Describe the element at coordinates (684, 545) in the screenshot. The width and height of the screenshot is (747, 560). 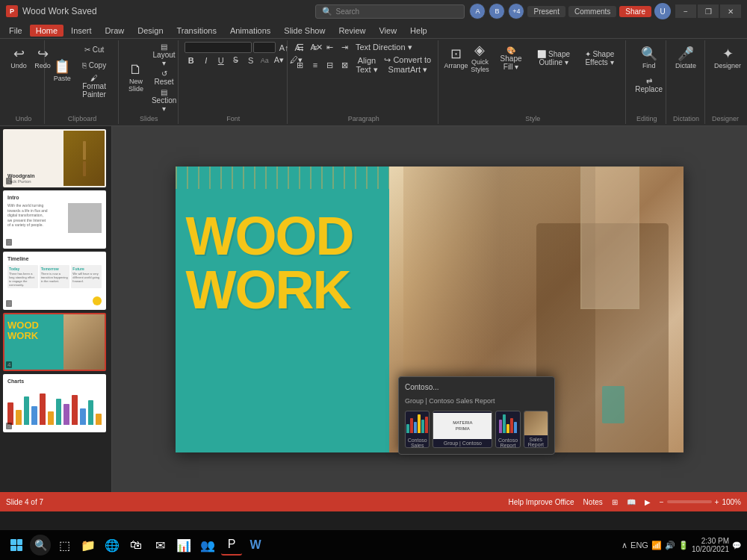
I see `tray-battery: 🔋` at that location.